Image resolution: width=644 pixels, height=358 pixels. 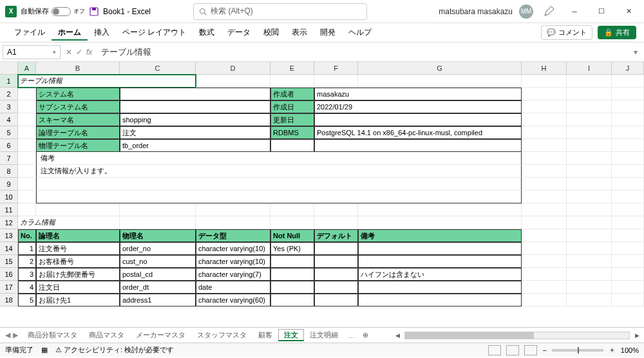 What do you see at coordinates (440, 68) in the screenshot?
I see `col-header-G: G` at bounding box center [440, 68].